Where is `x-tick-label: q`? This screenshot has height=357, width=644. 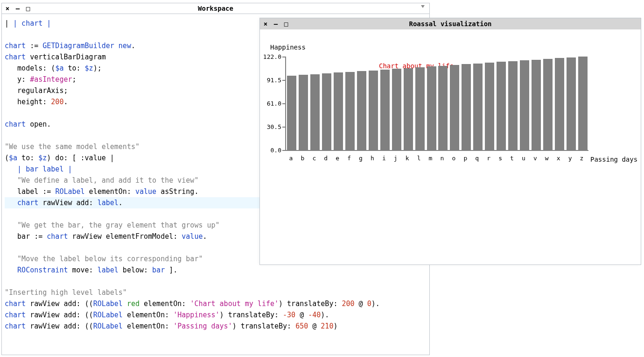
x-tick-label: q is located at coordinates (477, 158).